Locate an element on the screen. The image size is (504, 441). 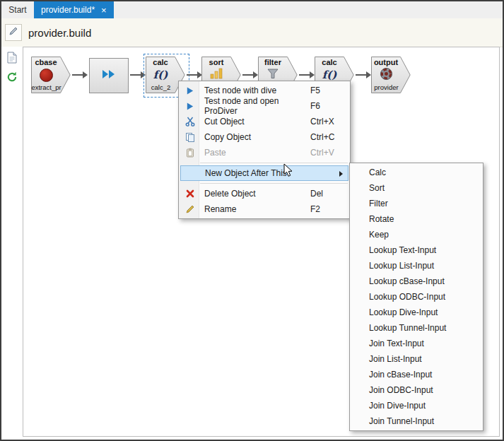
output-target-icon is located at coordinates (386, 75).